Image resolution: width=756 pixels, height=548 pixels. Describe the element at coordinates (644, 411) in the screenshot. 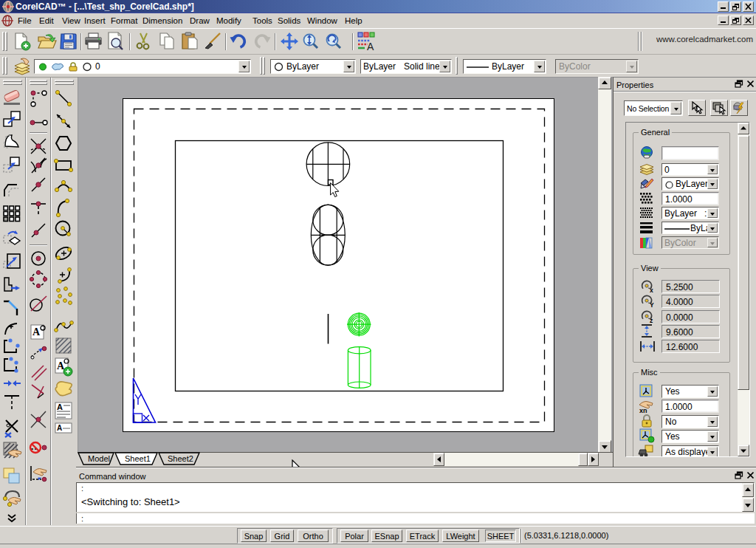

I see `svg-text: xn` at that location.